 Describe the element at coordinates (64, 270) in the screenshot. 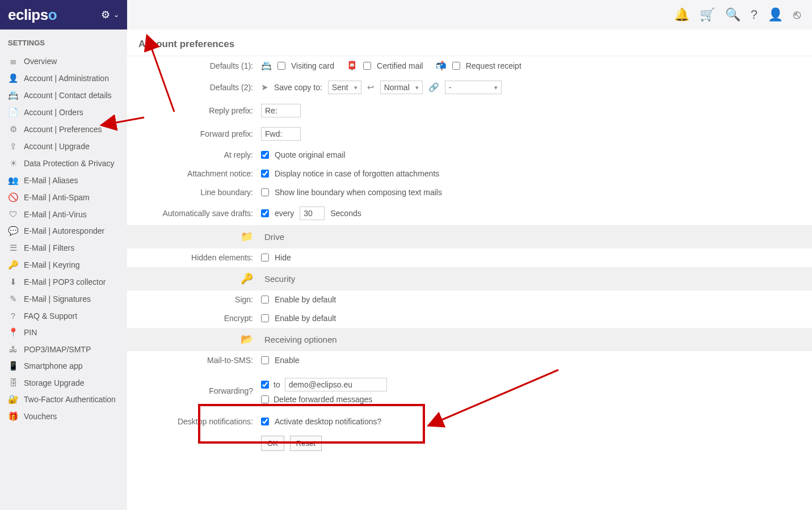

I see `sidebar: SETTINGS ≣Overview 👤Account | Administra…` at that location.